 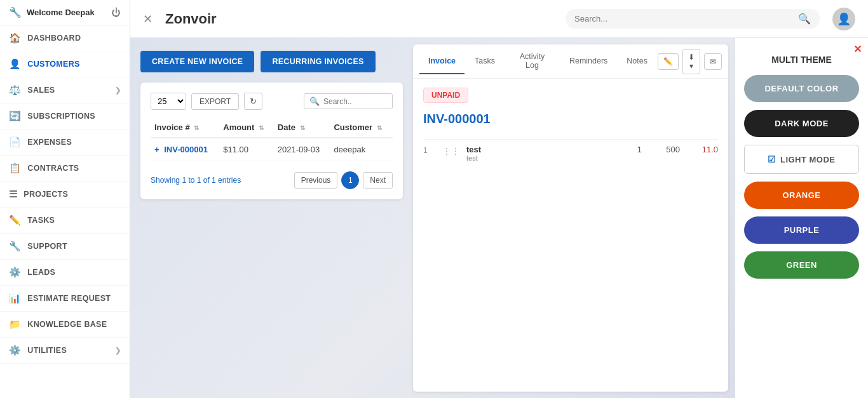 I want to click on sidebar-item-knowledge-base: 📁 KNOWLEDGE BASE, so click(x=65, y=325).